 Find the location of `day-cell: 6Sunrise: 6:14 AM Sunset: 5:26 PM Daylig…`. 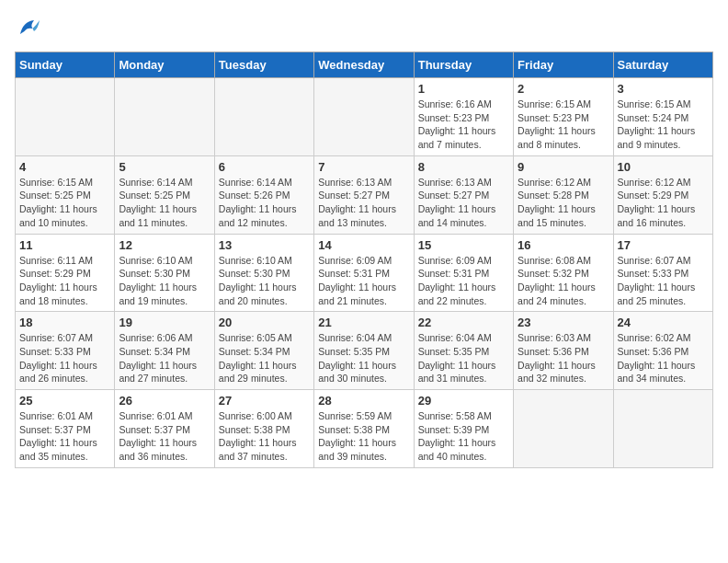

day-cell: 6Sunrise: 6:14 AM Sunset: 5:26 PM Daylig… is located at coordinates (264, 195).